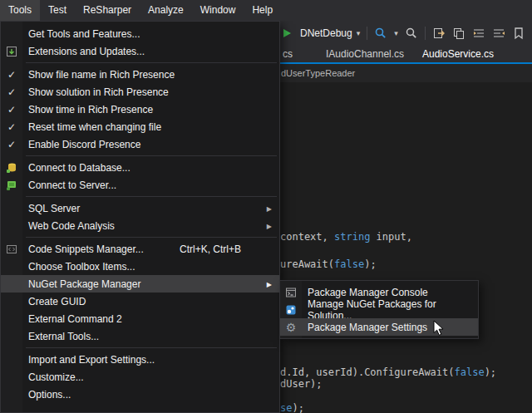  I want to click on submenu-item-label: Package Manager Settings, so click(367, 327).